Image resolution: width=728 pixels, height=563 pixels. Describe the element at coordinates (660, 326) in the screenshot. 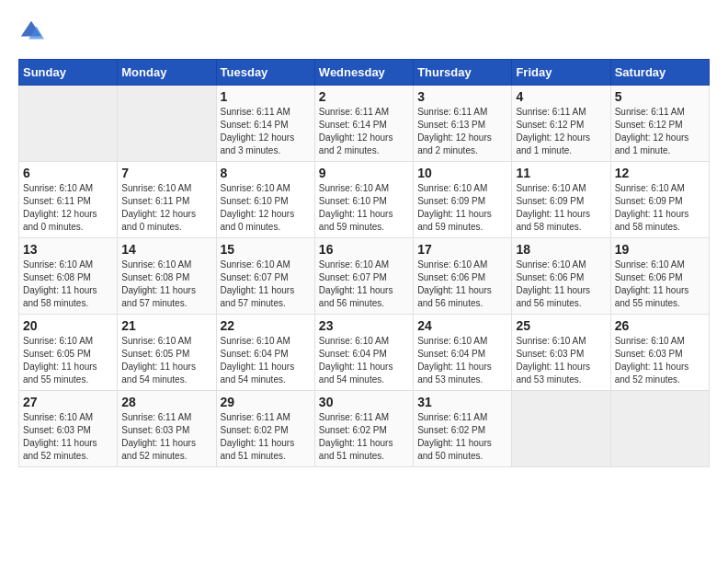

I see `day-number: 26` at that location.